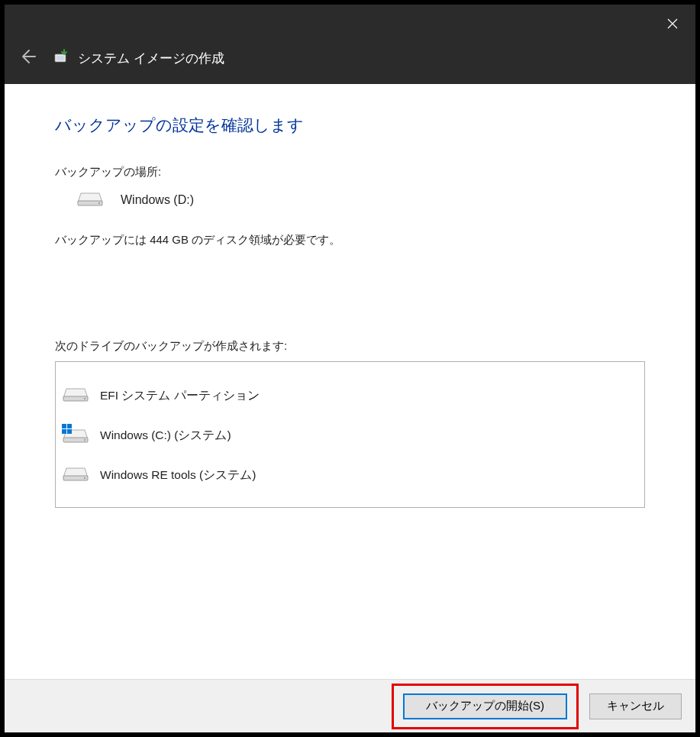 The width and height of the screenshot is (700, 737). Describe the element at coordinates (166, 435) in the screenshot. I see `drive-name: Windows (C:) (システム)` at that location.